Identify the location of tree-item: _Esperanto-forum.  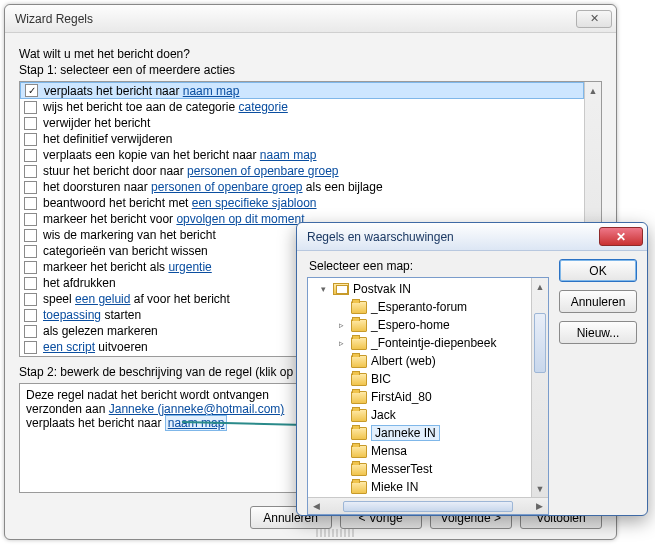
(420, 307).